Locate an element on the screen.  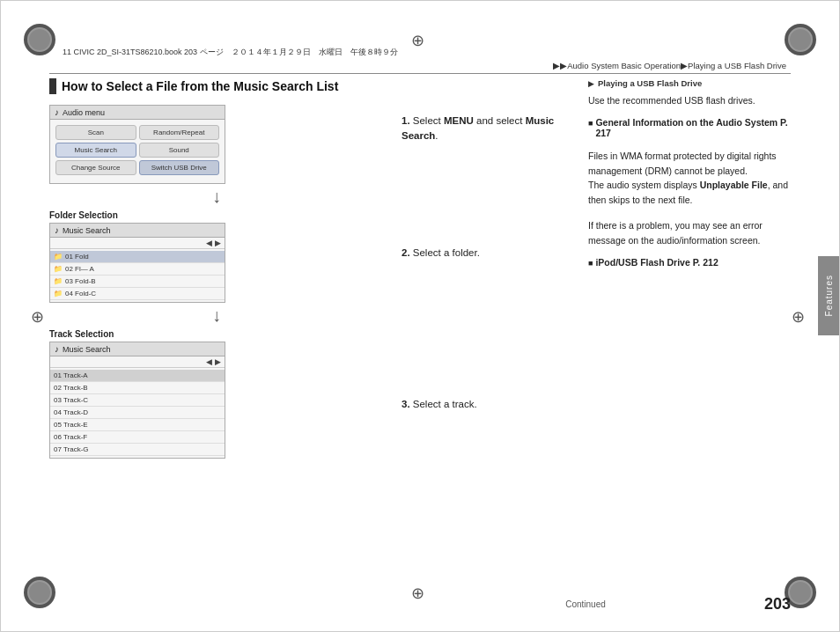
folder-selection-mockup: ♪ Music Search ◀ ▶ 01 Fold 02 Fl— A is located at coordinates (137, 262).